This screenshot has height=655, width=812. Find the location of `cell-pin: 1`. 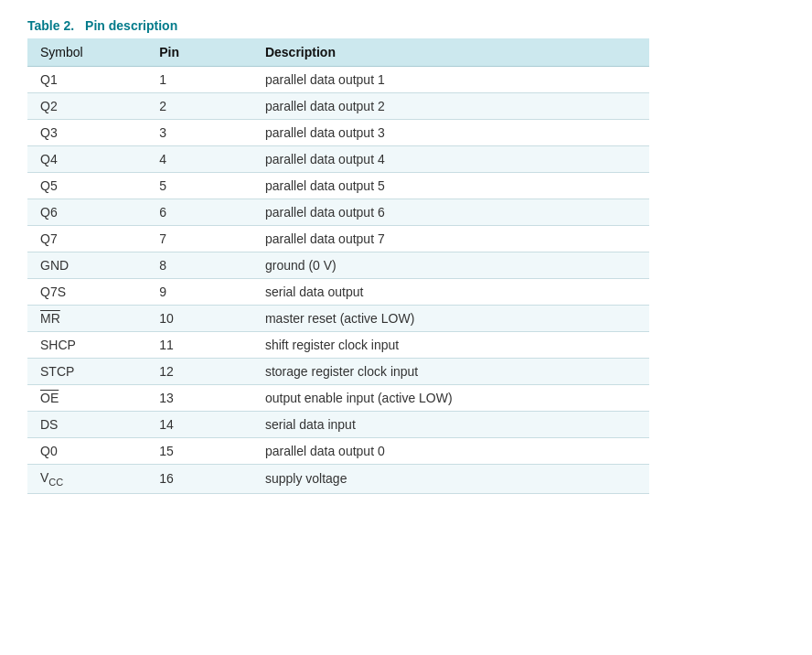

cell-pin: 1 is located at coordinates (199, 81).